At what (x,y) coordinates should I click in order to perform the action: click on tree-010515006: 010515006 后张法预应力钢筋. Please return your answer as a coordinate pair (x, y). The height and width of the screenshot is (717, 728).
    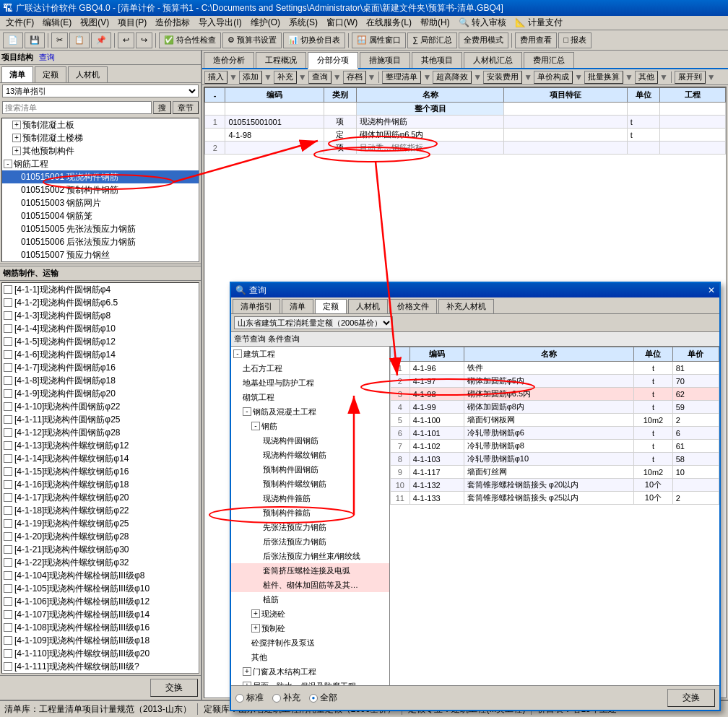
    Looking at the image, I should click on (100, 242).